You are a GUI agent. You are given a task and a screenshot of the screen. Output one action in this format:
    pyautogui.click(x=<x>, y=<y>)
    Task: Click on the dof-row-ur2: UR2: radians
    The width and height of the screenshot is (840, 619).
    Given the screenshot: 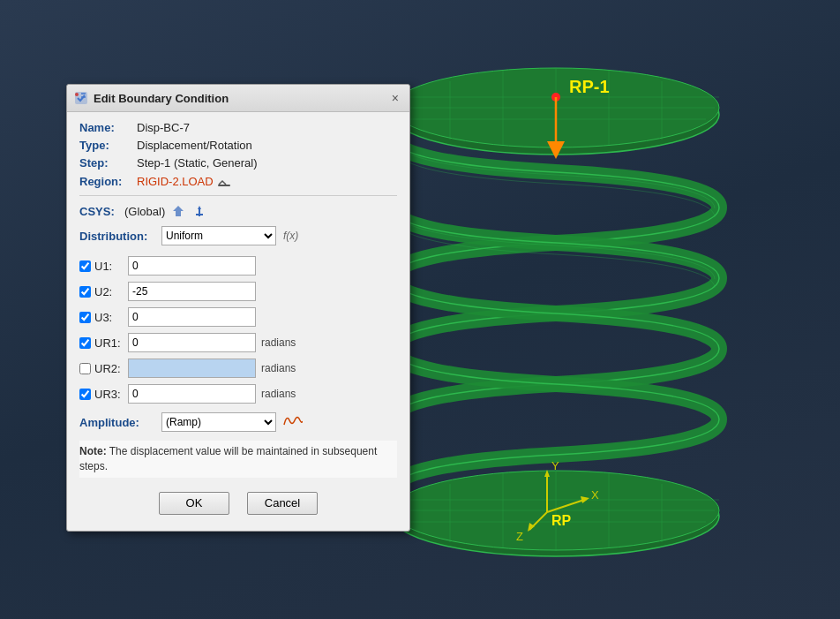 What is the action you would take?
    pyautogui.click(x=238, y=368)
    